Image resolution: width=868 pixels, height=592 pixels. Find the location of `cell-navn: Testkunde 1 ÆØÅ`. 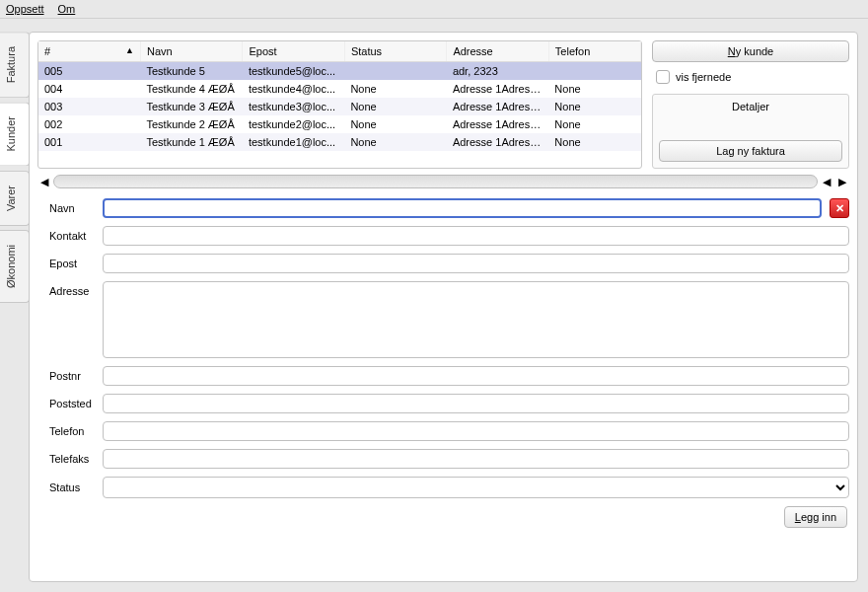

cell-navn: Testkunde 1 ÆØÅ is located at coordinates (191, 142).